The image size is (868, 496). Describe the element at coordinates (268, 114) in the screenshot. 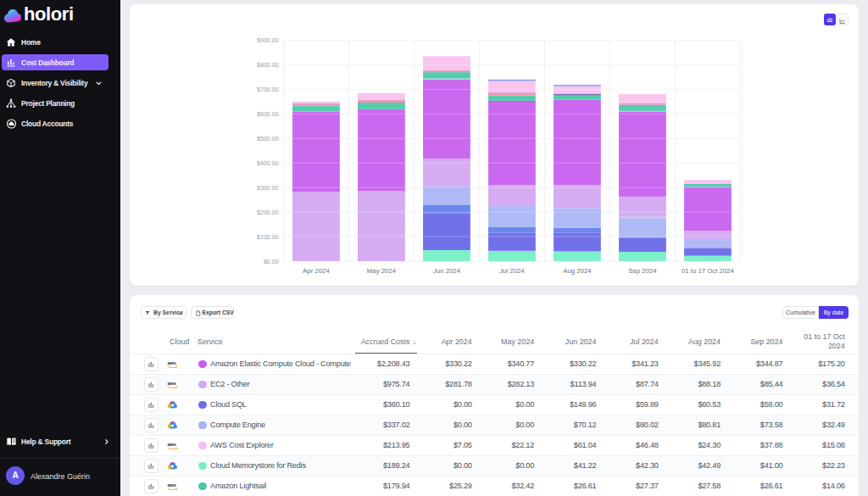

I see `svg-text: $600.00` at that location.